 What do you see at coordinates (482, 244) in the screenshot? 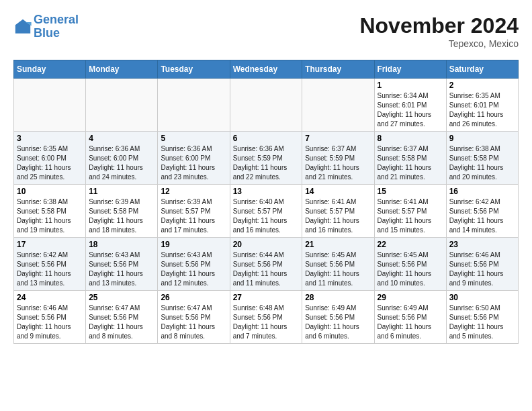
I see `day-number: 23` at bounding box center [482, 244].